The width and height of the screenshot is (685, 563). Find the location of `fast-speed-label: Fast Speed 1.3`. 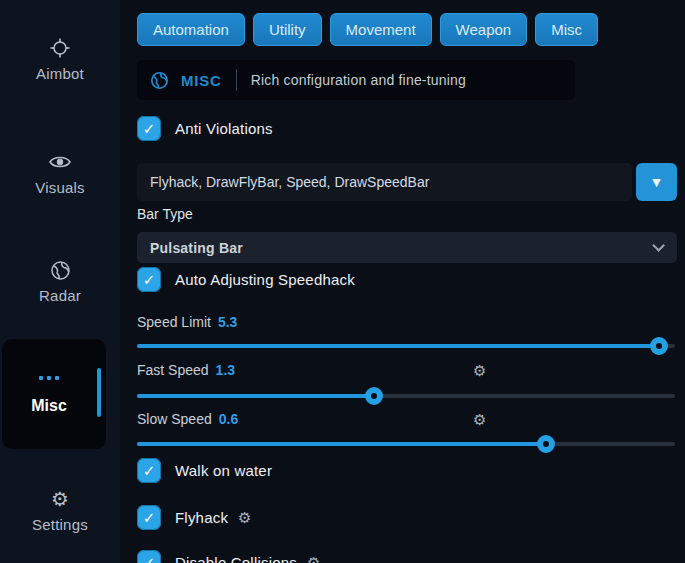

fast-speed-label: Fast Speed 1.3 is located at coordinates (186, 370).